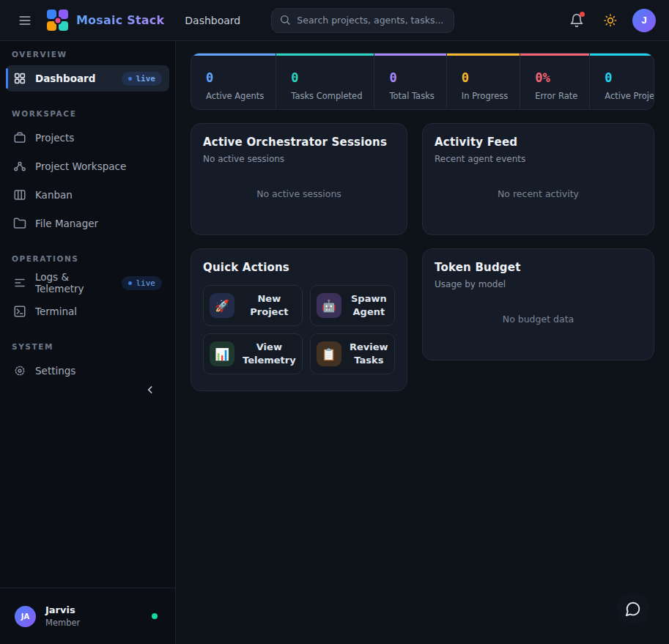 The height and width of the screenshot is (644, 669). Describe the element at coordinates (538, 142) in the screenshot. I see `card-title: Activity Feed` at that location.